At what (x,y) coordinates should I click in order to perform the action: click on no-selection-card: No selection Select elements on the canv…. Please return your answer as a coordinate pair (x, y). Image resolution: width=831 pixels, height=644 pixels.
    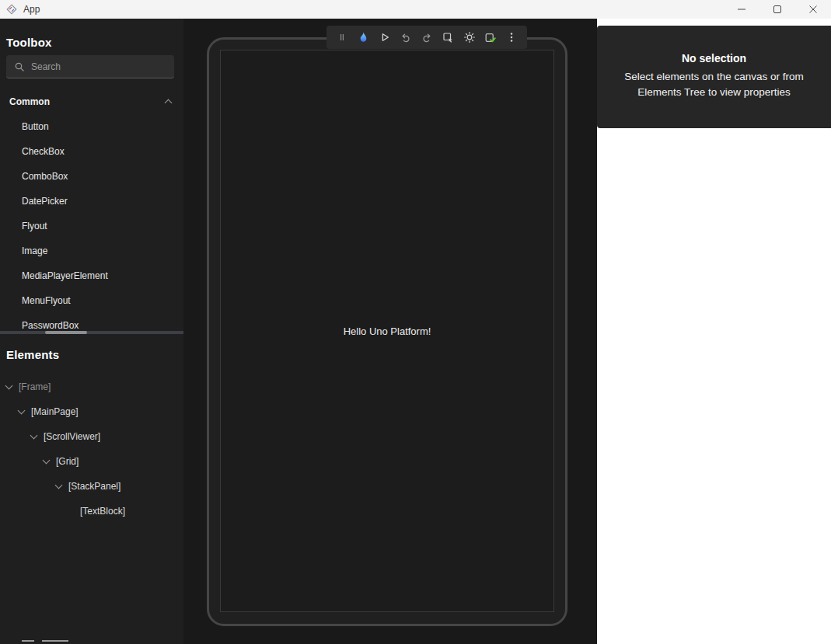
    Looking at the image, I should click on (714, 77).